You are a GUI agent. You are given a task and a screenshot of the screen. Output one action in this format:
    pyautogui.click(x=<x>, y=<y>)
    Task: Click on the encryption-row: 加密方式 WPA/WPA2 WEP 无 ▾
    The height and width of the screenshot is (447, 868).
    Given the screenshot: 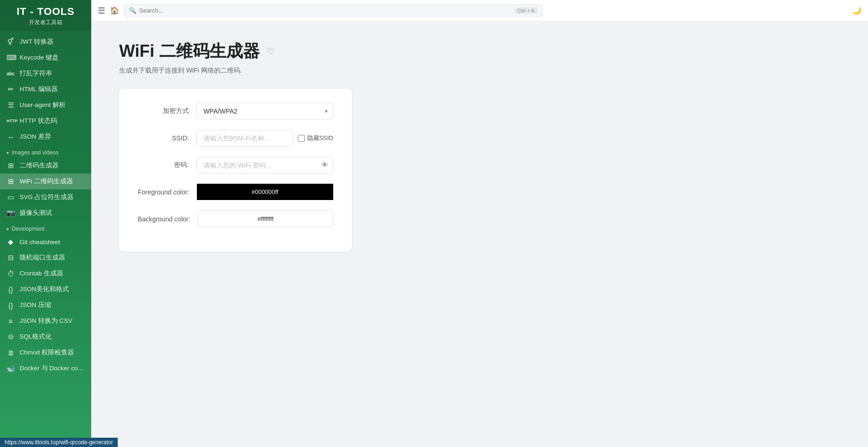 What is the action you would take?
    pyautogui.click(x=236, y=111)
    